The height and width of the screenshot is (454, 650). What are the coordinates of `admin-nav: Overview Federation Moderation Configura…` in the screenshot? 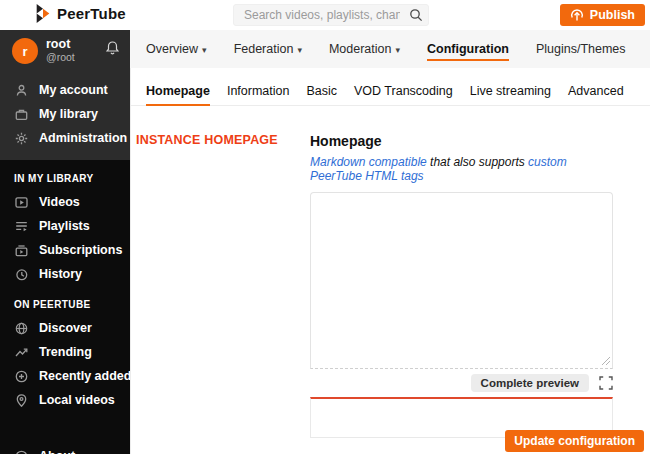 It's located at (390, 49).